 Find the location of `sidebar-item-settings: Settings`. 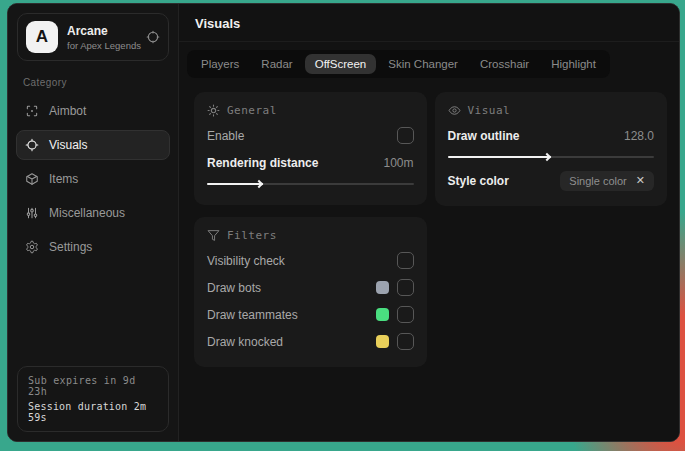

sidebar-item-settings: Settings is located at coordinates (93, 247).